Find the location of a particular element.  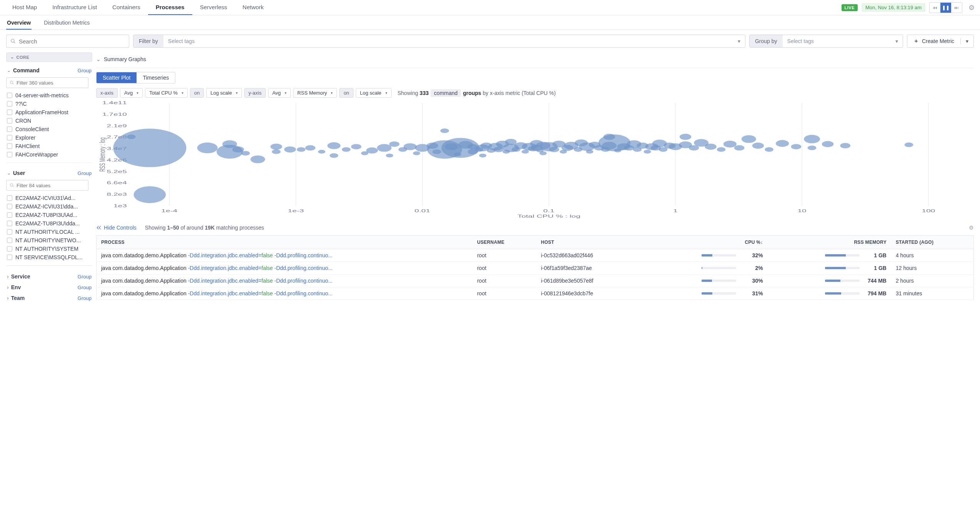

facet-command-header: ⌄ Command Group is located at coordinates (49, 70).